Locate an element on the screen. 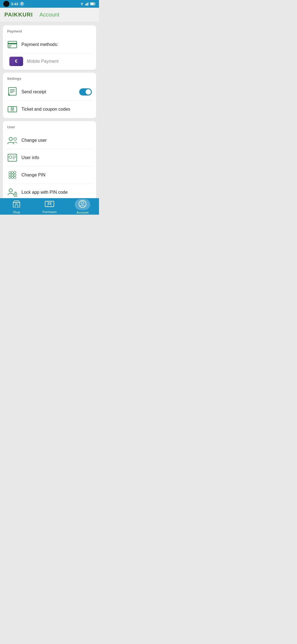 This screenshot has height=644, width=297. change-pin-label: Change PIN is located at coordinates (57, 175).